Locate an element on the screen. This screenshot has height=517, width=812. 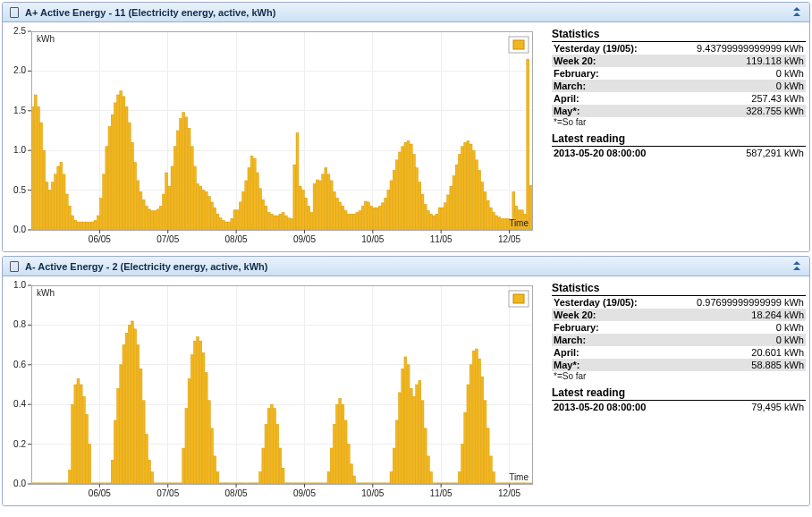
x-axis-label: Time is located at coordinates (519, 478).